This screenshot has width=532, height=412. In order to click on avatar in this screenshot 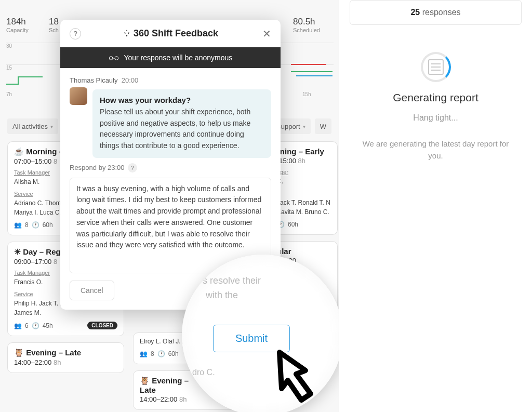, I will do `click(78, 96)`.